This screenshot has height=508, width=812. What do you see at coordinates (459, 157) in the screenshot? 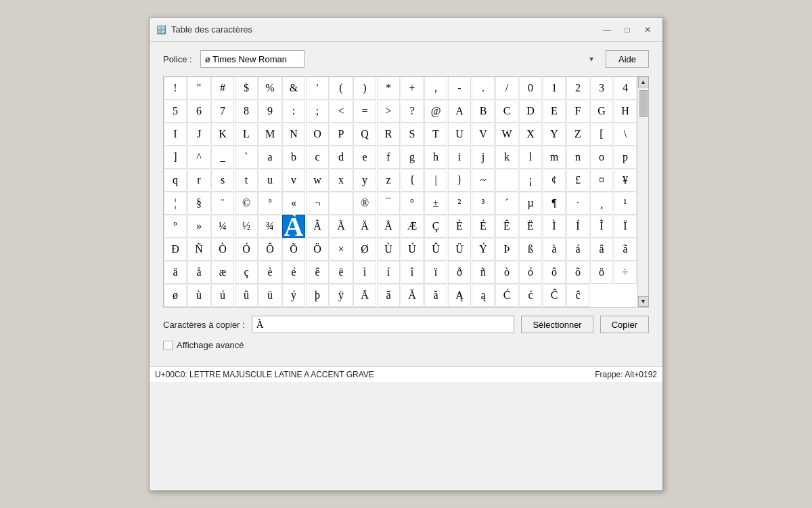
I see `char-cell: i` at bounding box center [459, 157].